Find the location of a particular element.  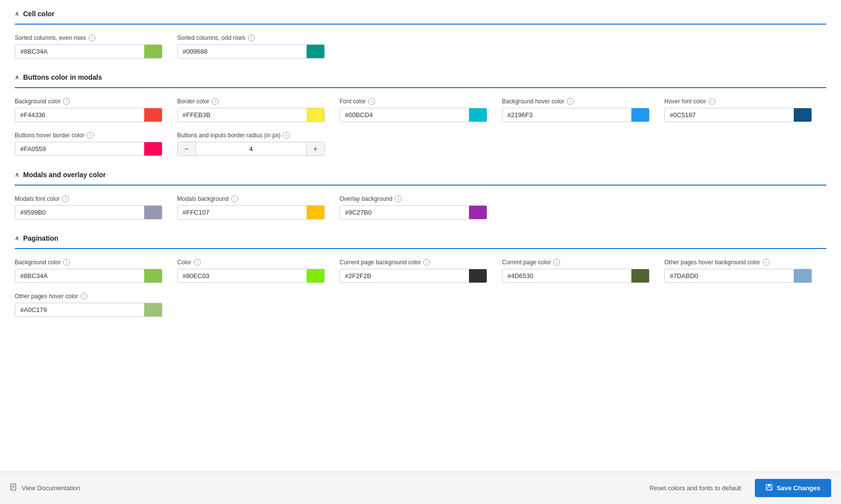

color-swatch-modals-bg is located at coordinates (315, 213).